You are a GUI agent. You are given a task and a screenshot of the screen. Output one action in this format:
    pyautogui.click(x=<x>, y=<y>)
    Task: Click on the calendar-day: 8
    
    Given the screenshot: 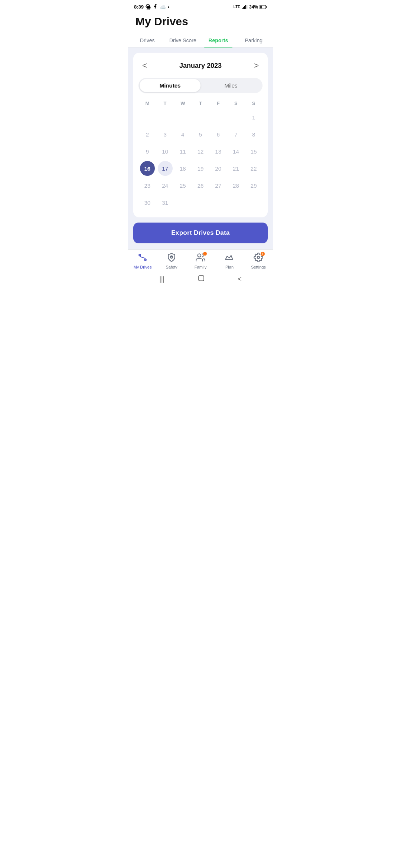 What is the action you would take?
    pyautogui.click(x=254, y=134)
    